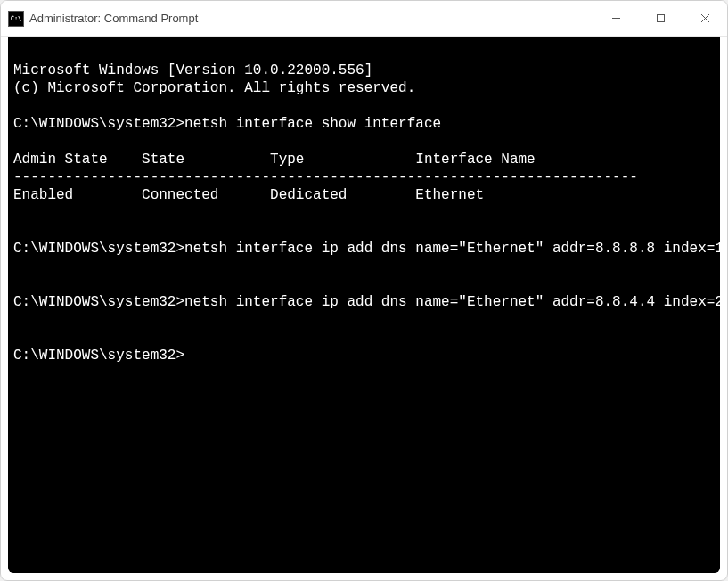 The width and height of the screenshot is (728, 581). I want to click on minimize-icon, so click(617, 18).